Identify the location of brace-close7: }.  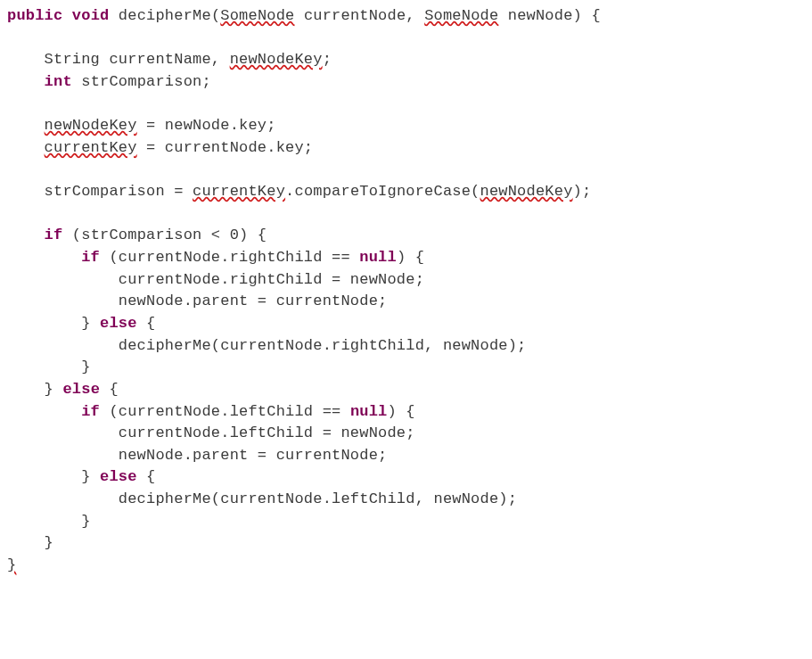
(12, 565).